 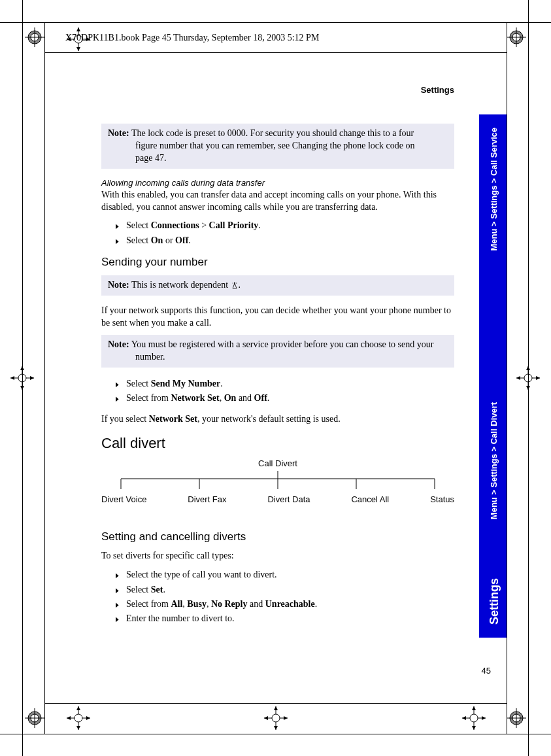 What do you see at coordinates (278, 90) in the screenshot?
I see `running-header: Settings` at bounding box center [278, 90].